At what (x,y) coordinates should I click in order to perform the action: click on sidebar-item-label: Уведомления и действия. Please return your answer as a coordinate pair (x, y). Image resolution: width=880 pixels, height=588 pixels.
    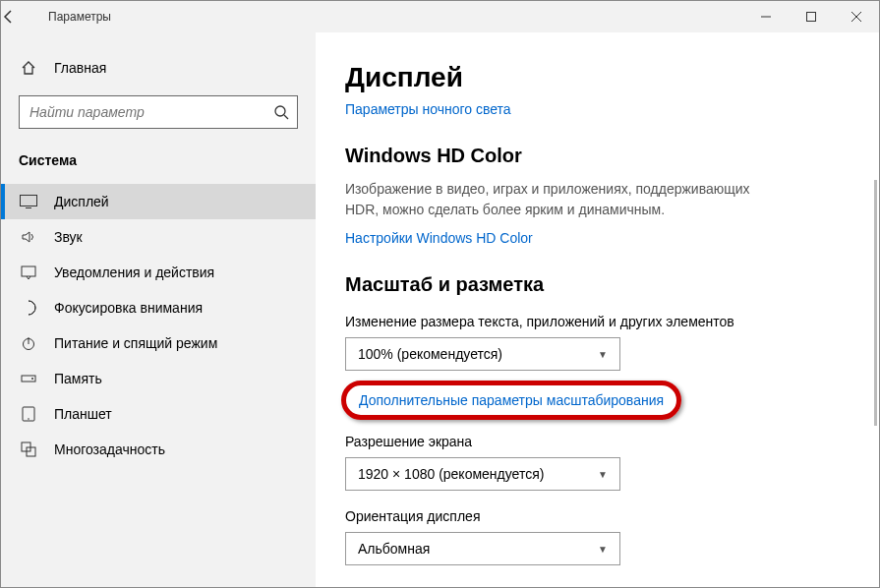
    Looking at the image, I should click on (134, 272).